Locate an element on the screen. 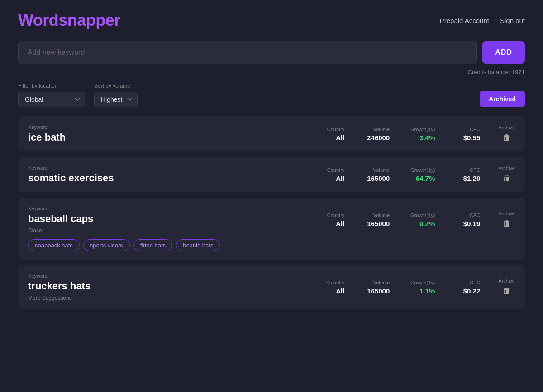 This screenshot has width=543, height=392. prepaid-account-link: Prepaid Account is located at coordinates (464, 21).